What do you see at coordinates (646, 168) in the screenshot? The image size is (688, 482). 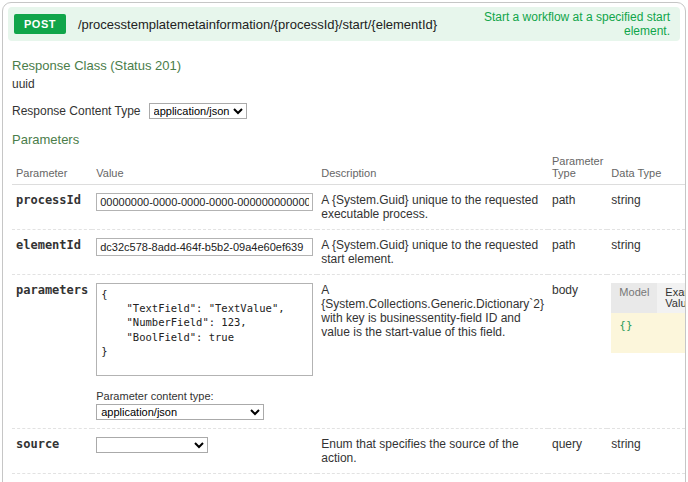 I see `col-header-data-type: Data Type` at bounding box center [646, 168].